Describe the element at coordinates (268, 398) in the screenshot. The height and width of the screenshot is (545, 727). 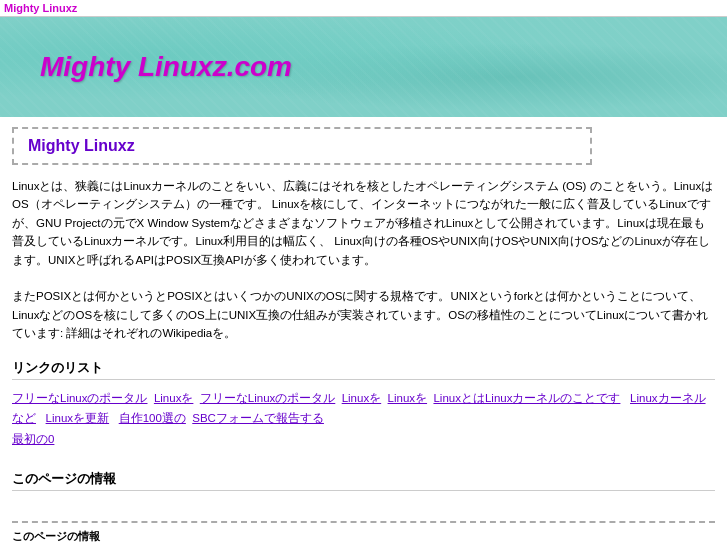
I see `link-3: フリーなLinuxのポータル` at that location.